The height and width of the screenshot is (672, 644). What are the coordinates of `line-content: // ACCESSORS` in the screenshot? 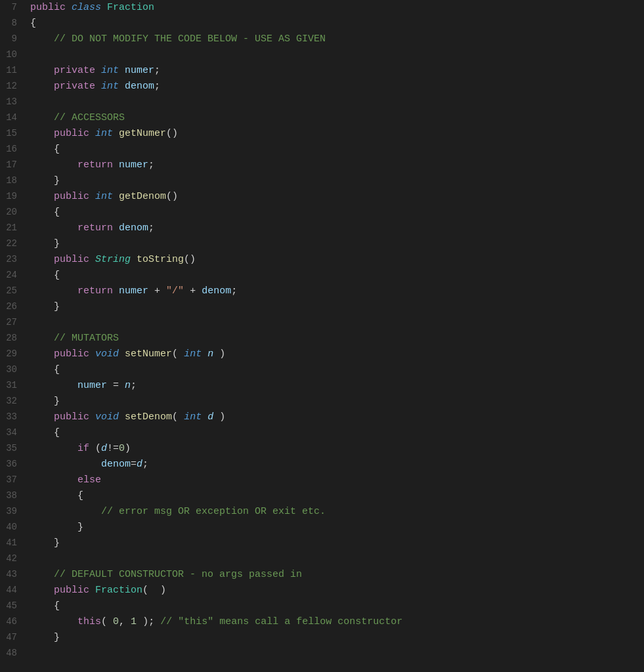 It's located at (336, 118).